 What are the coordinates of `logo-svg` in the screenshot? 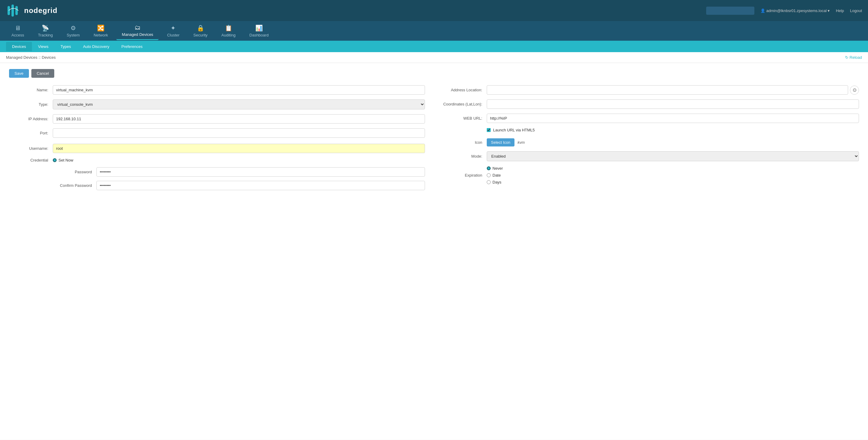 It's located at (13, 11).